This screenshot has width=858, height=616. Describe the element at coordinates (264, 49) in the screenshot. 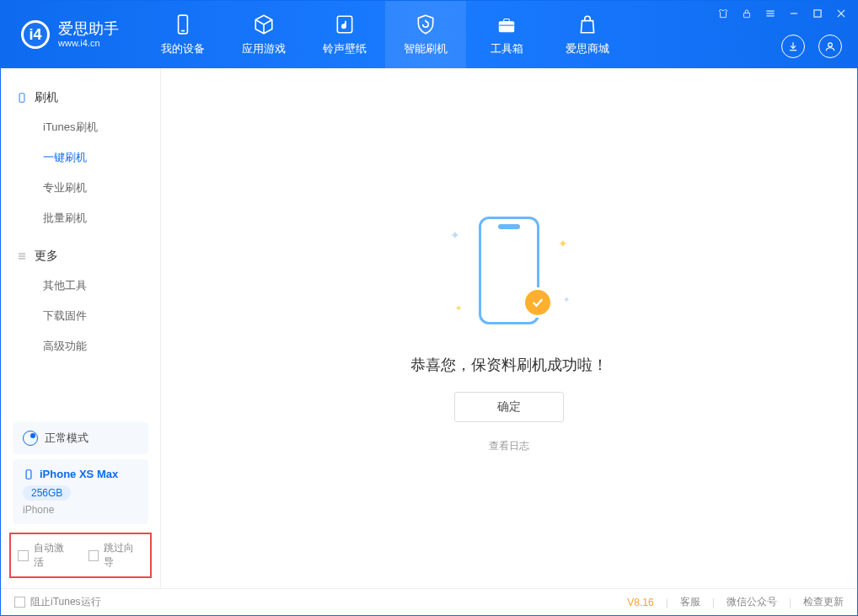

I see `tab-label: 应用游戏` at that location.